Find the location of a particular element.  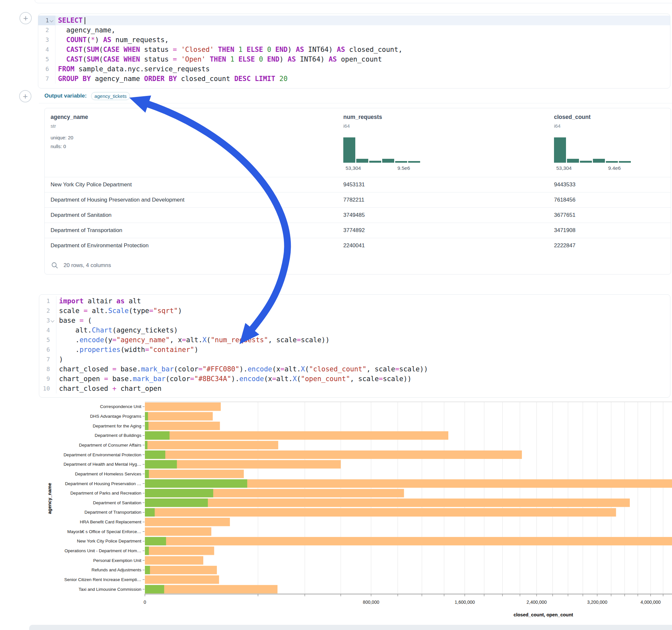

y-axis-label: Senior Citizen Rent Increase Exempti… is located at coordinates (103, 580).